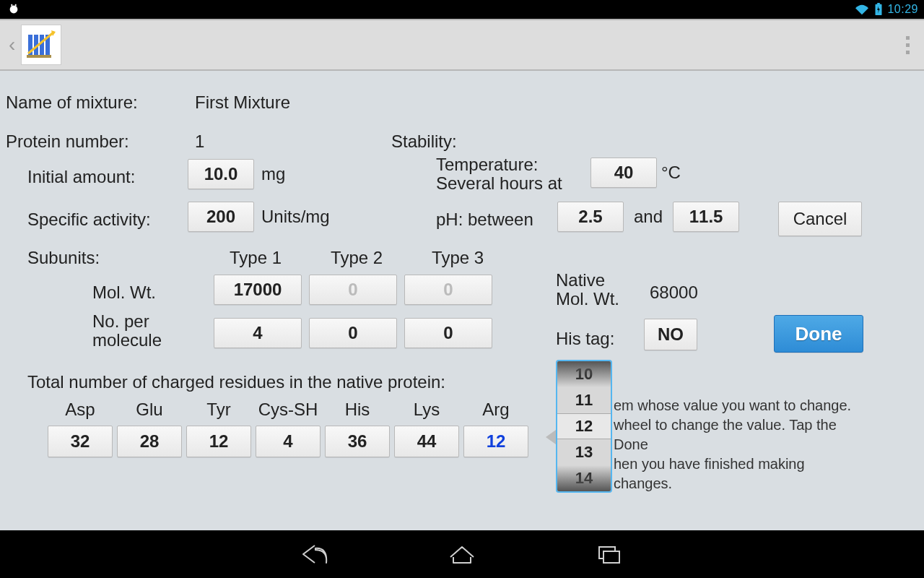 This screenshot has height=578, width=924. Describe the element at coordinates (671, 335) in the screenshot. I see `toggle-his-tag: NO` at that location.